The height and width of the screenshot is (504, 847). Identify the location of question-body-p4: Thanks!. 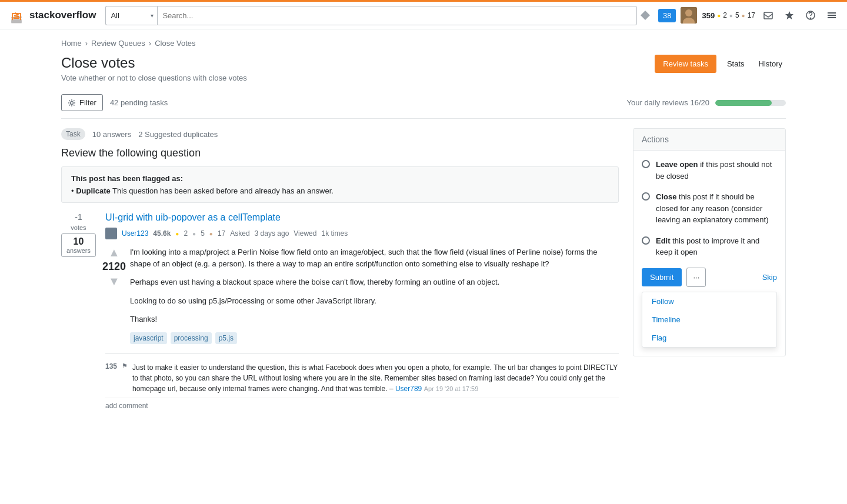
(374, 319).